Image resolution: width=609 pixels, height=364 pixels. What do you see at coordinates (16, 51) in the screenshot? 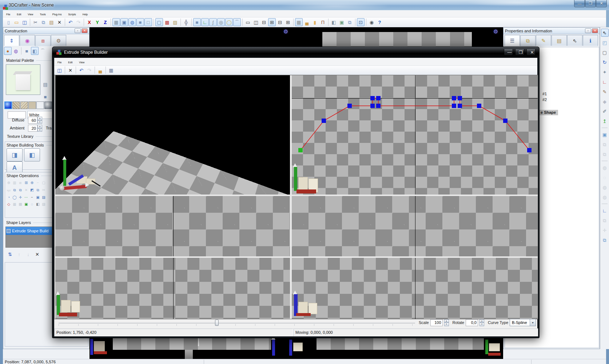
I see `material-colors-button: ◍` at bounding box center [16, 51].